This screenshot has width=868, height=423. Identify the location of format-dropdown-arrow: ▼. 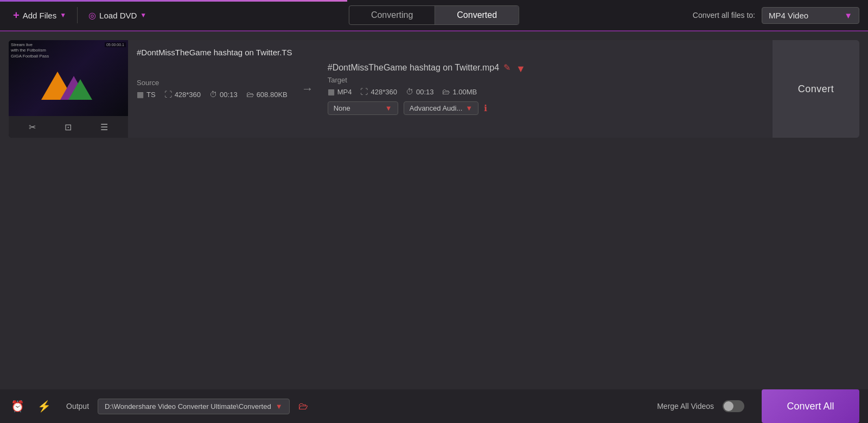
(848, 15).